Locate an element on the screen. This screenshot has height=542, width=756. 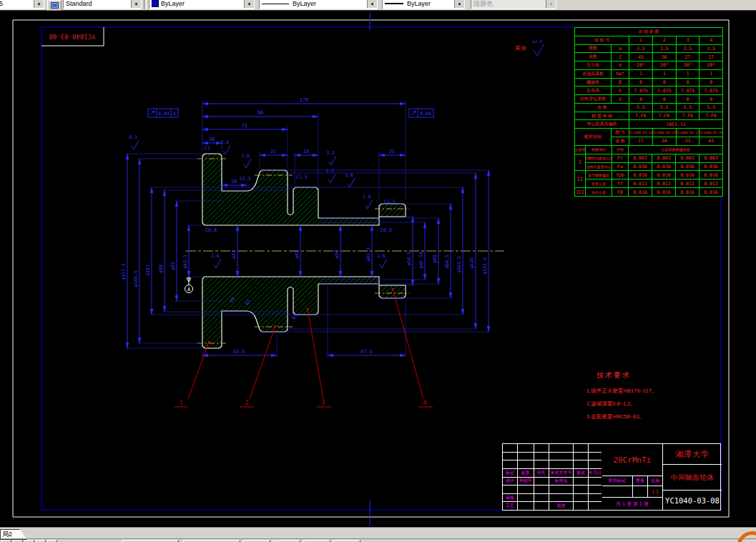
cell: Fw is located at coordinates (620, 167).